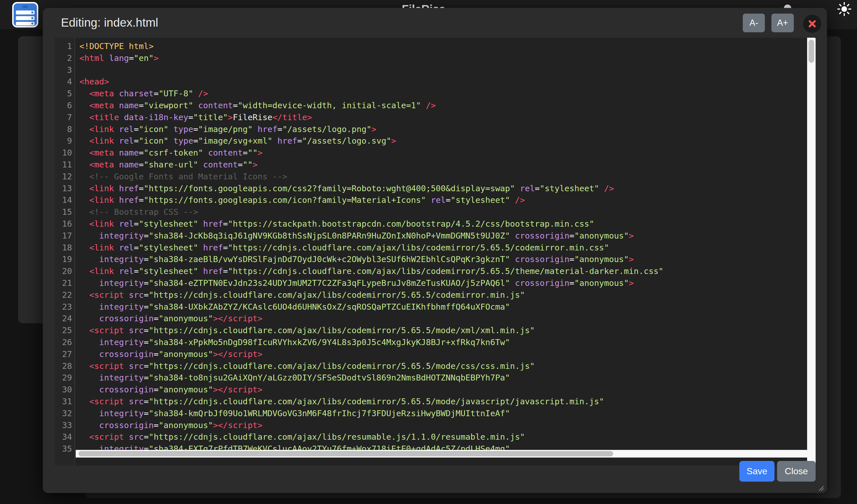 This screenshot has width=857, height=504. What do you see at coordinates (448, 307) in the screenshot?
I see `code-line: integrity="sha384-UXbkZAbZYZ/KCAslc6UO4d…` at bounding box center [448, 307].